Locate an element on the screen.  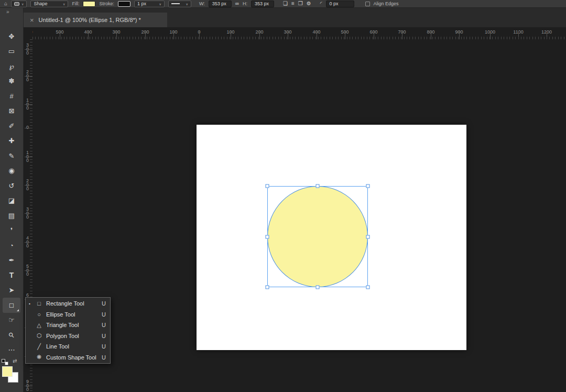
stroke-width-value: 1 px is located at coordinates (142, 4).